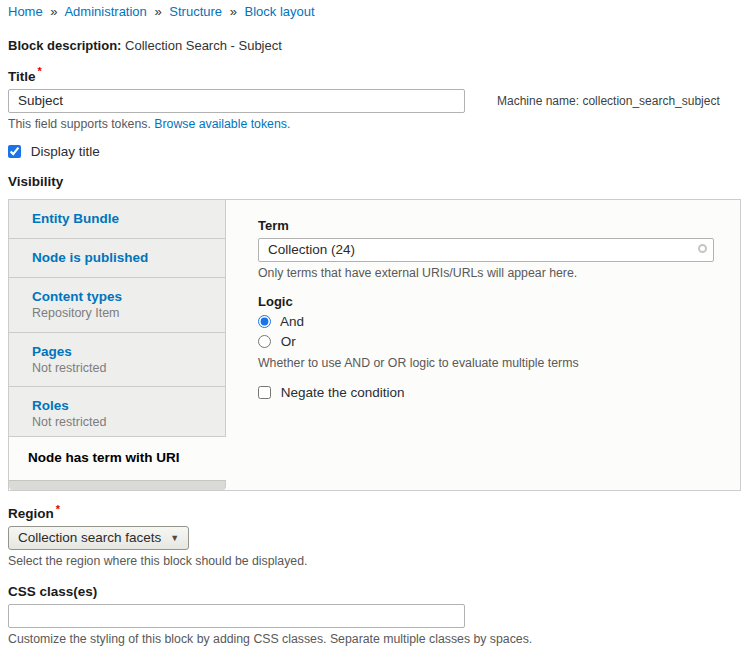  What do you see at coordinates (52, 592) in the screenshot?
I see `css-classes-label: CSS class(es)` at bounding box center [52, 592].